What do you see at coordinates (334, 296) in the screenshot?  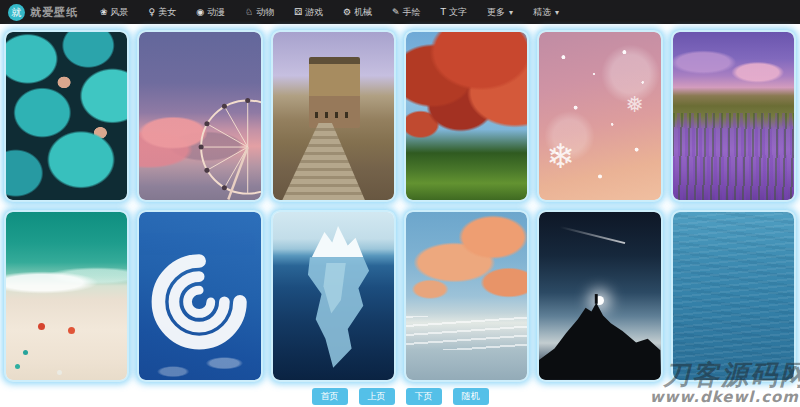 I see `wallpaper-thumbnail-iceberg` at bounding box center [334, 296].